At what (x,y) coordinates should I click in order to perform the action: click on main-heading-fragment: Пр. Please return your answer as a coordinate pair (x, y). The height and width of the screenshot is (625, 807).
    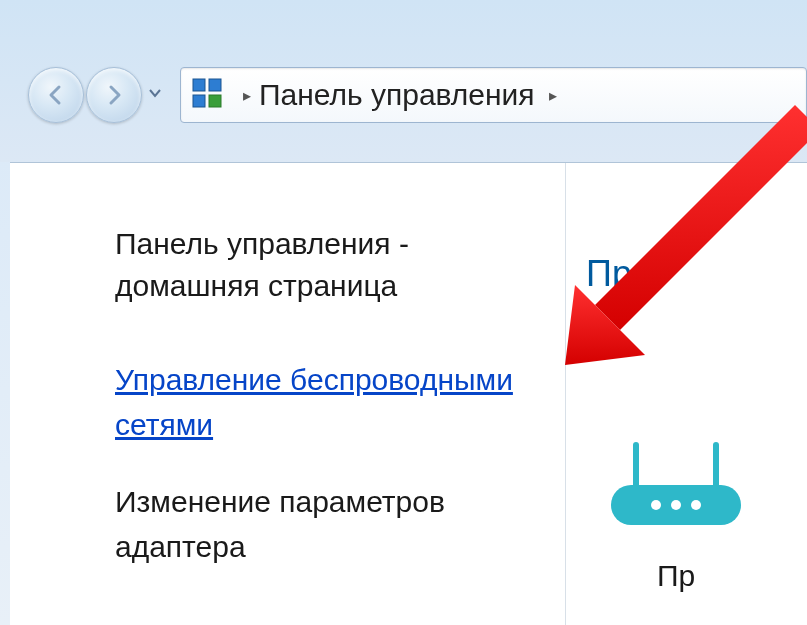
    Looking at the image, I should click on (696, 274).